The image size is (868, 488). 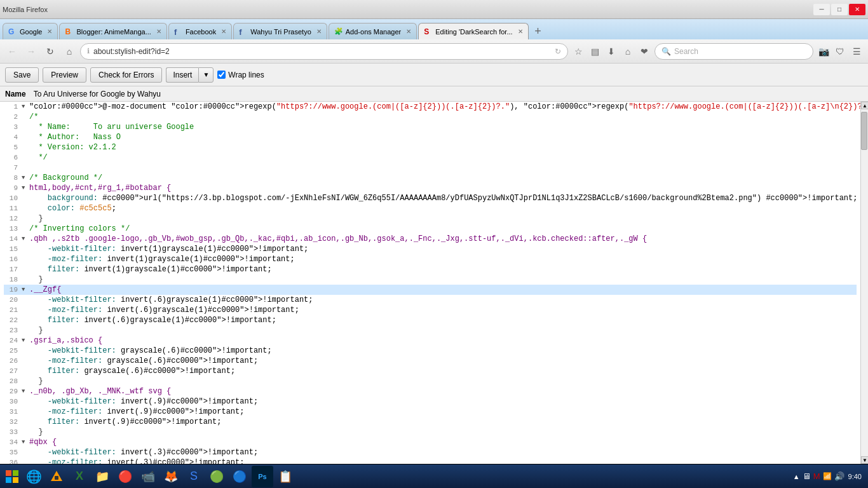 What do you see at coordinates (102, 477) in the screenshot?
I see `taskbar-folder-icon: 📁` at bounding box center [102, 477].